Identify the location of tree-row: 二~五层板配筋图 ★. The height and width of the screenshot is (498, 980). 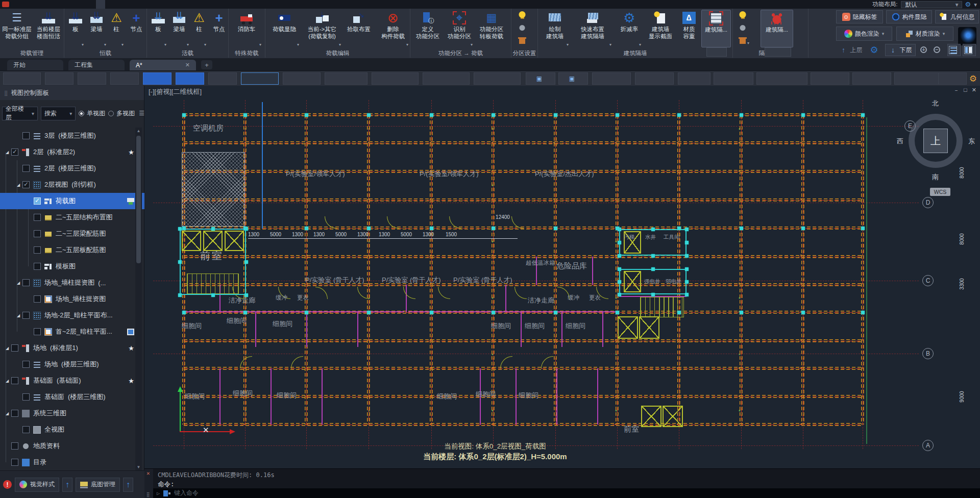
(72, 250).